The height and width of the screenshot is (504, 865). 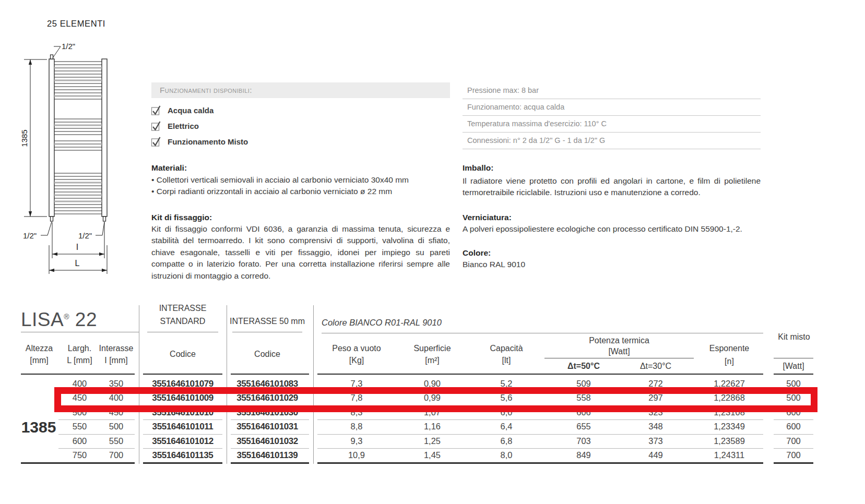 What do you see at coordinates (68, 164) in the screenshot?
I see `radiator-drawing: 1385 1/2" 1/2" 1/2" I` at bounding box center [68, 164].